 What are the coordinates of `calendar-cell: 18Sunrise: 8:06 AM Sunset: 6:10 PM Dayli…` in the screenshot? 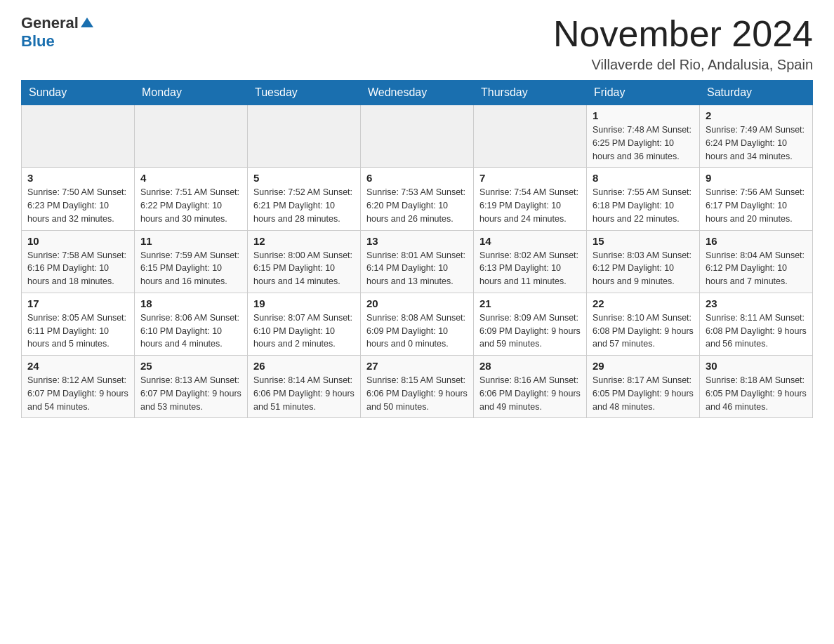 It's located at (191, 324).